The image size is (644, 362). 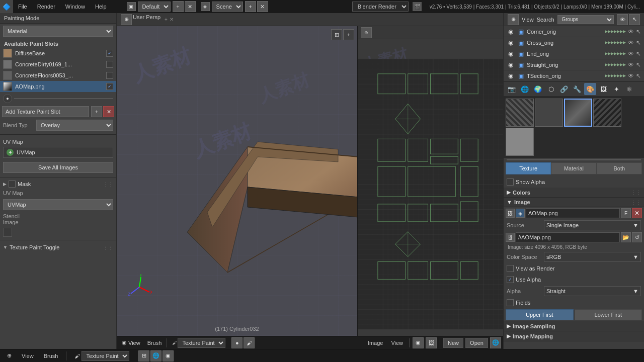 What do you see at coordinates (110, 53) in the screenshot?
I see `slot-check-diffuse: ✓` at bounding box center [110, 53].